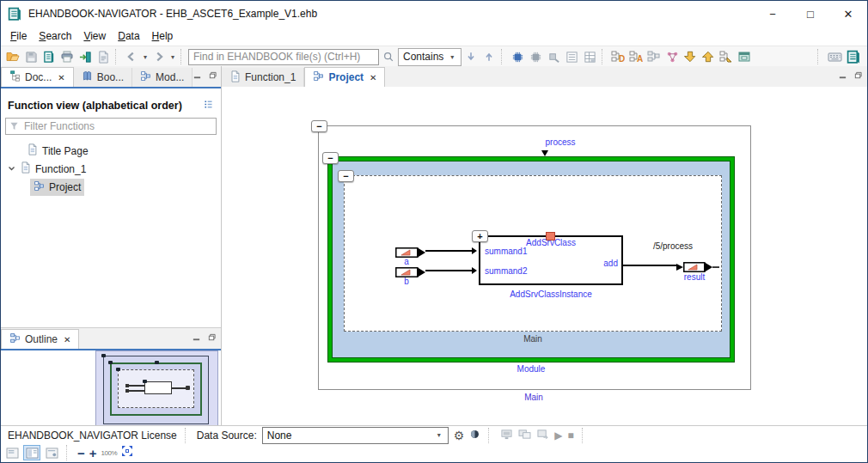 The height and width of the screenshot is (463, 868). What do you see at coordinates (33, 151) in the screenshot?
I see `document-icon` at bounding box center [33, 151].